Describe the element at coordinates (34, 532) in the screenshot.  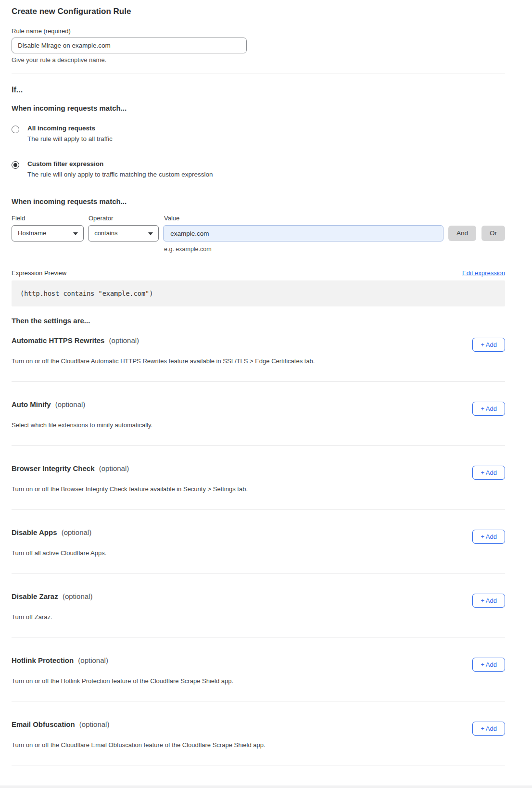
I see `setting-name: Disable Apps` at that location.